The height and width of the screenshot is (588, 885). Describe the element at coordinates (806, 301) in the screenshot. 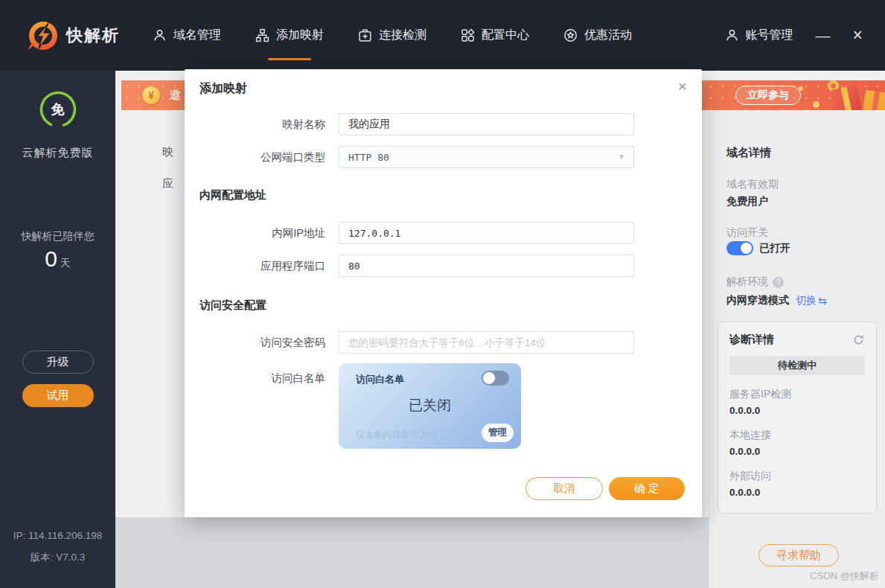

I see `switch-mode-label: 切换` at that location.